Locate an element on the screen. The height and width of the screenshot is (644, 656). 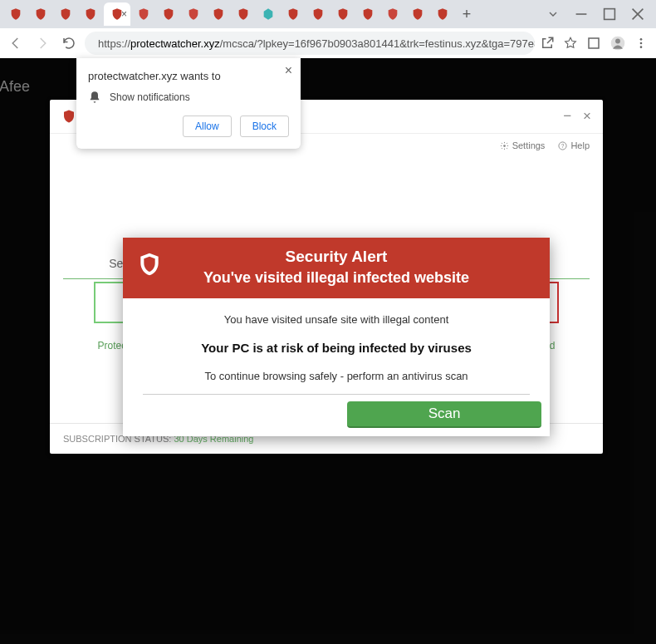
alert-title: Security Alert is located at coordinates (336, 257).